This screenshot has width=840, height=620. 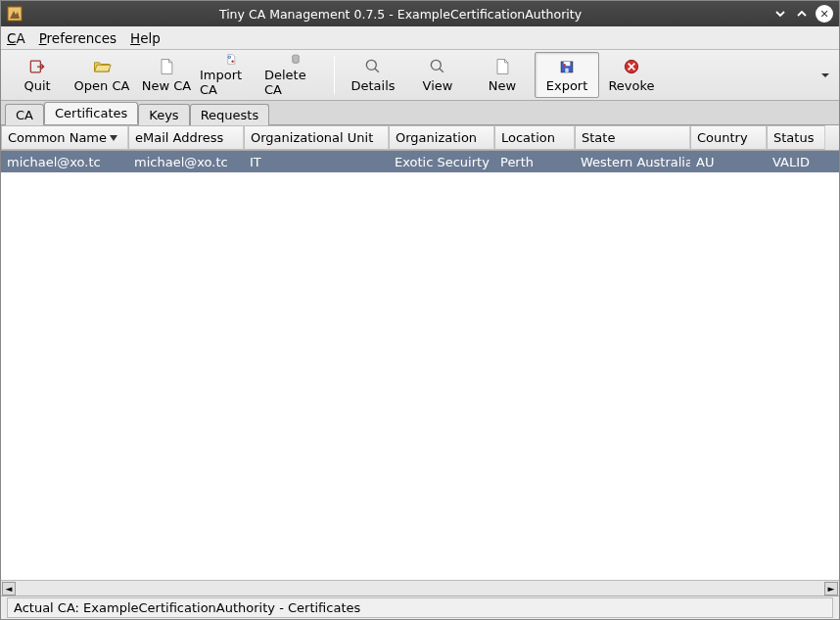 What do you see at coordinates (796, 137) in the screenshot?
I see `col-status: Status` at bounding box center [796, 137].